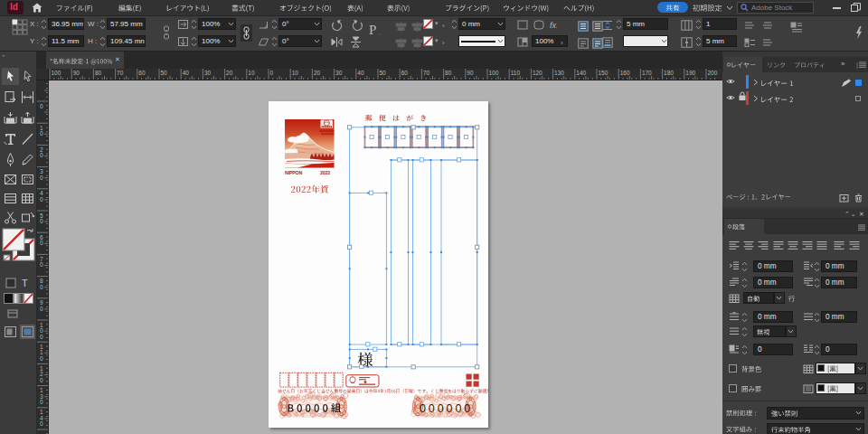 The width and height of the screenshot is (868, 434). I want to click on svg-text: 150, so click(604, 72).